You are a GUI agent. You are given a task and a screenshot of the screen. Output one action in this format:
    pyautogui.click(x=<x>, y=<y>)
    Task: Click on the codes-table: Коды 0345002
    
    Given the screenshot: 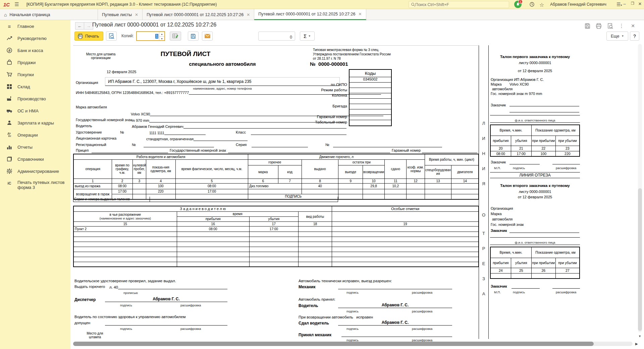 What is the action you would take?
    pyautogui.click(x=370, y=98)
    